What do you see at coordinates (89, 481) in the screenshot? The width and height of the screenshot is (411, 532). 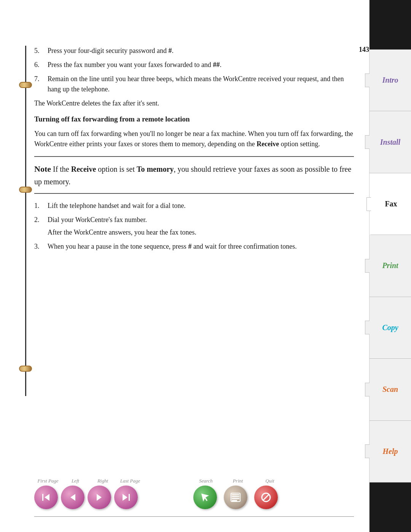 I see `nav-labels-row: First Page Left Right Last Page` at bounding box center [89, 481].